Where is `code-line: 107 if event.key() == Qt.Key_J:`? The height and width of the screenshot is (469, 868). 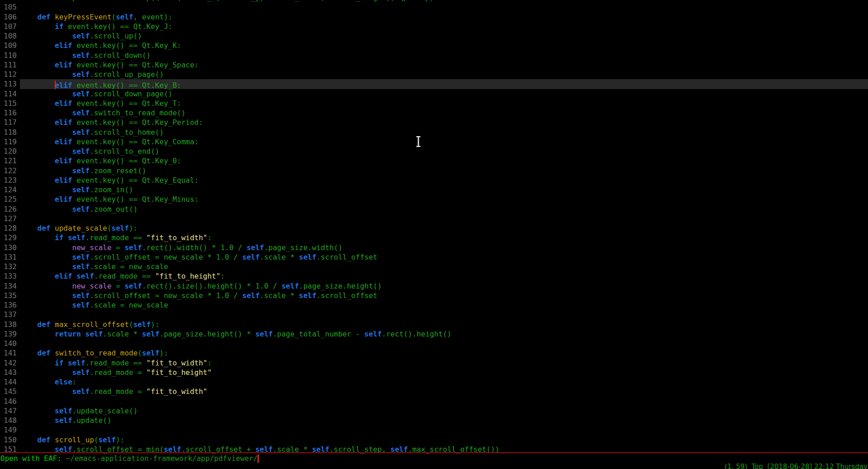
code-line: 107 if event.key() == Qt.Key_J: is located at coordinates (434, 26).